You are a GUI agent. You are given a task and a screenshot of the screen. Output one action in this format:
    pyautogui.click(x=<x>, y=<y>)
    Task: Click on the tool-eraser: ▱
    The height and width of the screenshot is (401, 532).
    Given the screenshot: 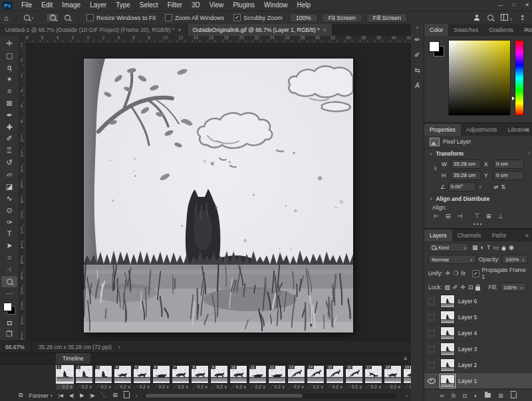 What is the action you would take?
    pyautogui.click(x=9, y=175)
    